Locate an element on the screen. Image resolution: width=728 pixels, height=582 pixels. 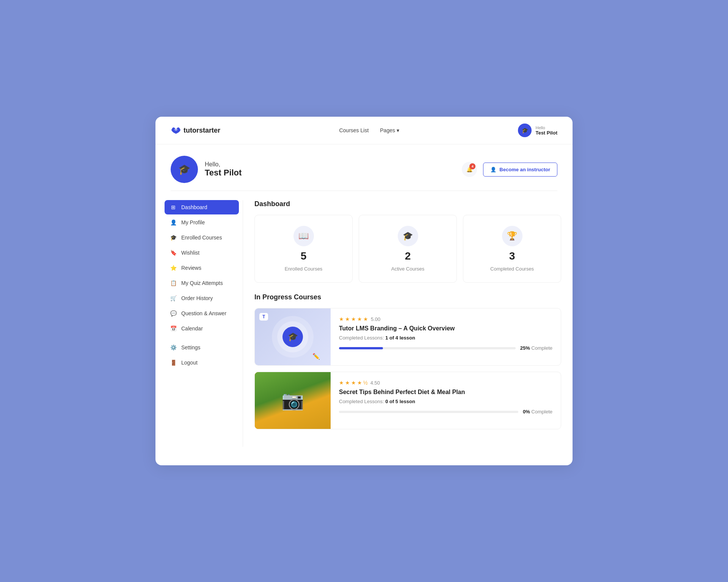
sidebar-label-wishlist: Wishlist is located at coordinates (190, 253).